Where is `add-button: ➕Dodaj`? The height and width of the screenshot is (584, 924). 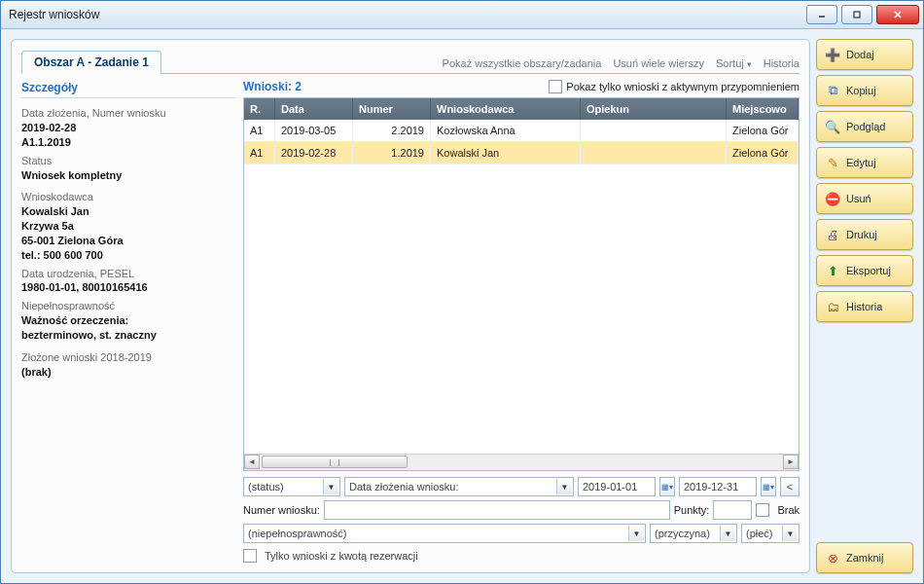 add-button: ➕Dodaj is located at coordinates (865, 55).